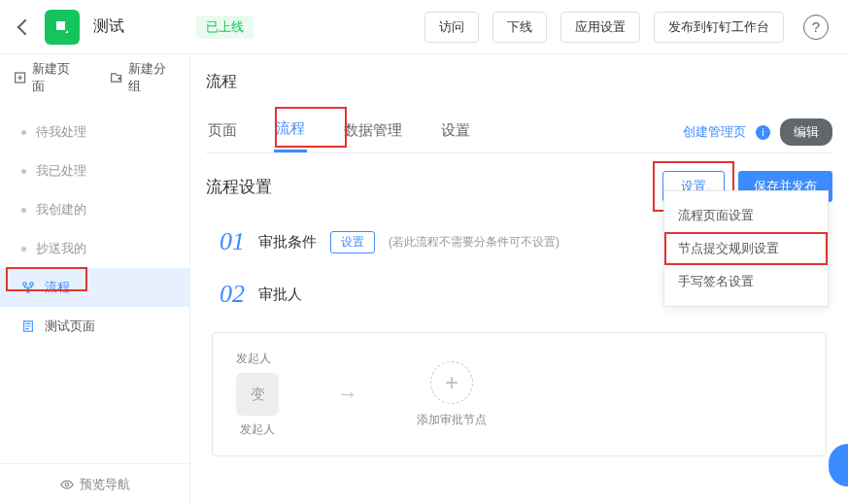  I want to click on visit-button: 访问, so click(452, 27).